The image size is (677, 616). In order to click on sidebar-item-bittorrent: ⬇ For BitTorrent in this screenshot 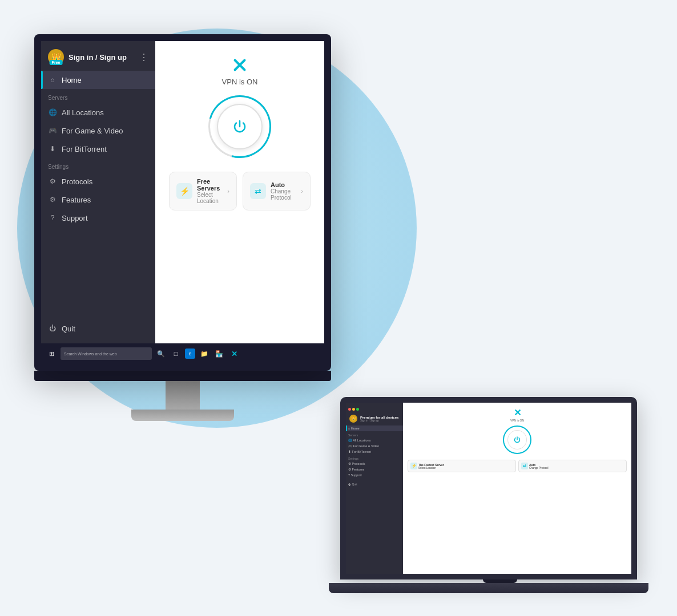, I will do `click(98, 149)`.